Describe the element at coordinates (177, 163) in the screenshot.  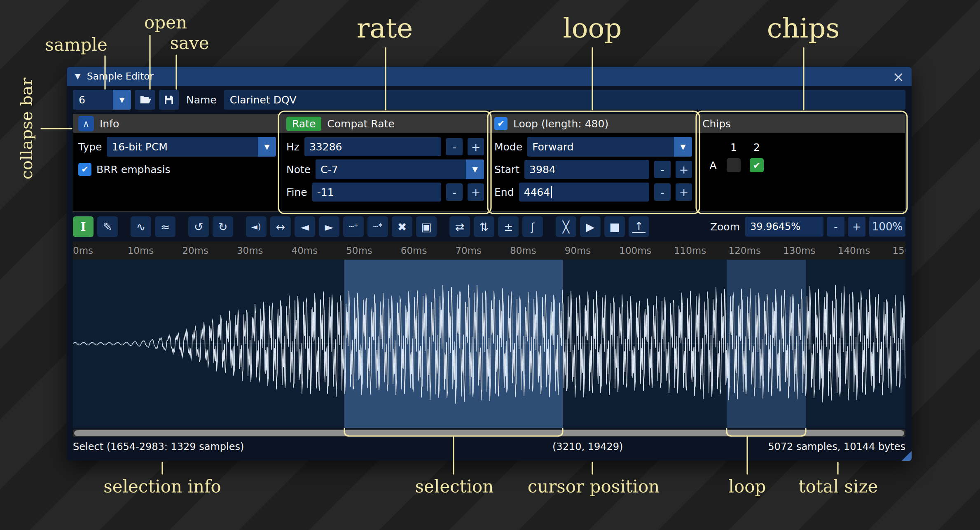
I see `info-panel: ∧ Info Type 16-bit PCM ▼ ✔` at that location.